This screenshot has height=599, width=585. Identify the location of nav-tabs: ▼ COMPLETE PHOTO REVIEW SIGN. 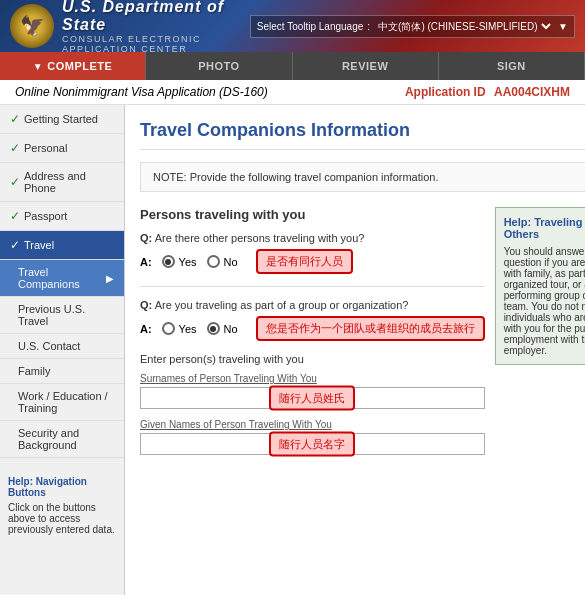
(292, 66).